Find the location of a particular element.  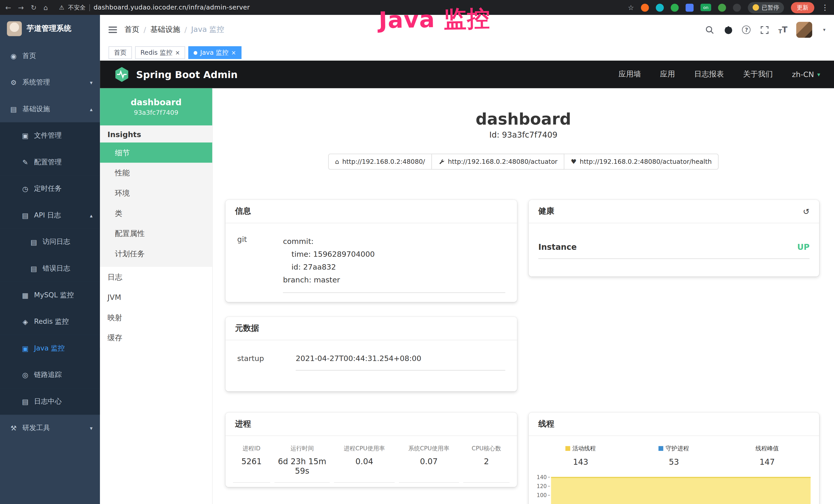

user-avatar is located at coordinates (804, 30).